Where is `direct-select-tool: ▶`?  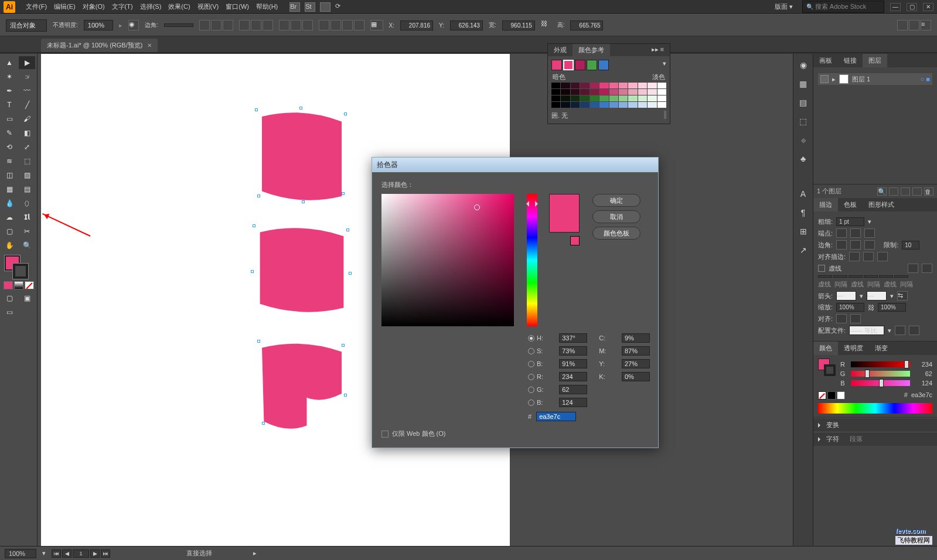 direct-select-tool: ▶ is located at coordinates (27, 63).